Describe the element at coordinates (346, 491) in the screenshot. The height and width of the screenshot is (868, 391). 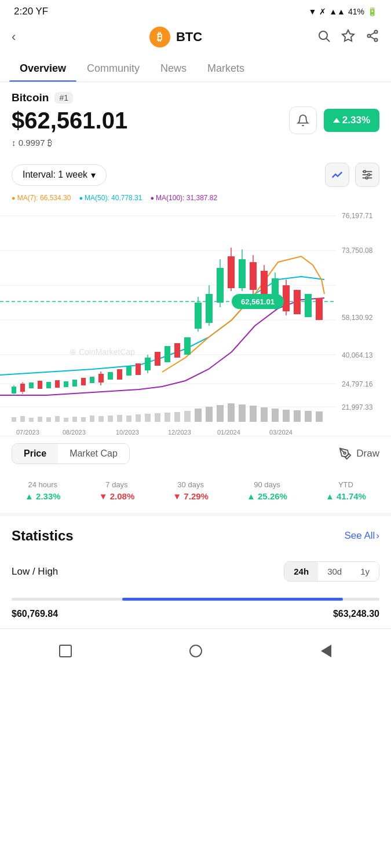
I see `perf-ytd: YTD ▲ 41.74%` at that location.